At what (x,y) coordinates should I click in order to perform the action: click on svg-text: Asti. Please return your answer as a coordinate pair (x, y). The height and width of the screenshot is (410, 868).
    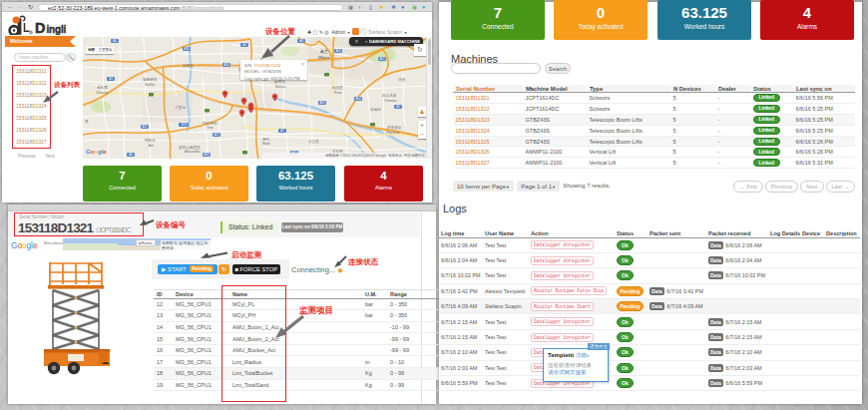
    Looking at the image, I should click on (152, 146).